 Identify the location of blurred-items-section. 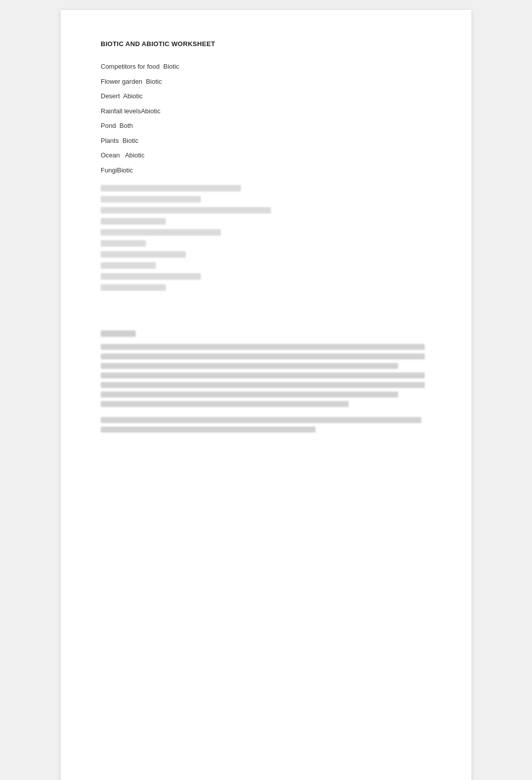
(266, 238).